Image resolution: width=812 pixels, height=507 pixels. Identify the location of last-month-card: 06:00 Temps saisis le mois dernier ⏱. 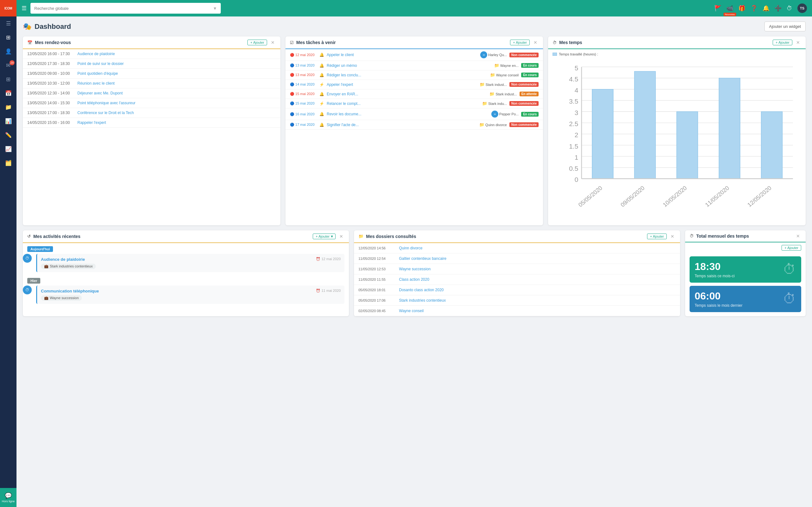
(746, 299).